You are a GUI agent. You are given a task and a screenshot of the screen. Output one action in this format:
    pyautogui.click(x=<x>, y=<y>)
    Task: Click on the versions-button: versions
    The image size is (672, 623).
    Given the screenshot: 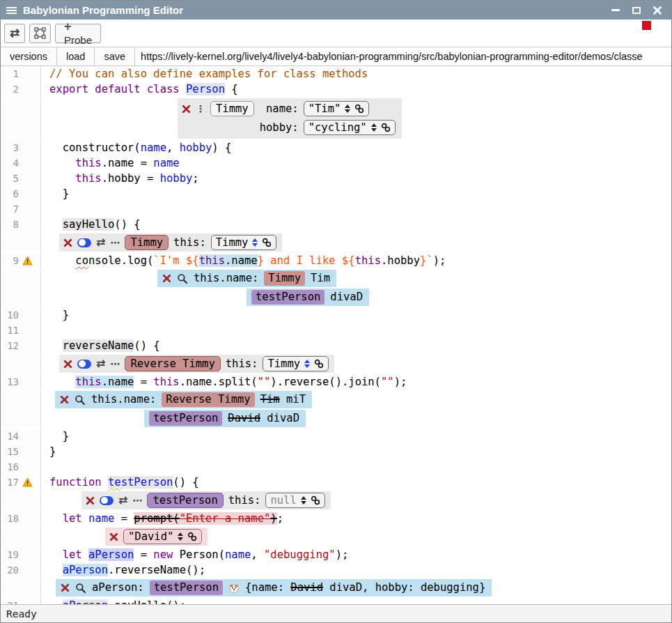 What is the action you would take?
    pyautogui.click(x=29, y=56)
    